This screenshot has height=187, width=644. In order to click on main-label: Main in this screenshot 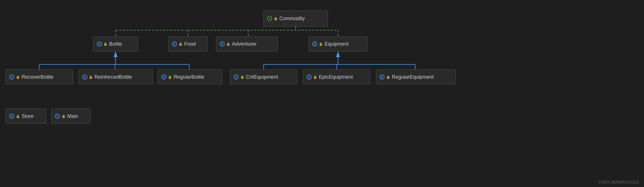, I will do `click(73, 116)`.